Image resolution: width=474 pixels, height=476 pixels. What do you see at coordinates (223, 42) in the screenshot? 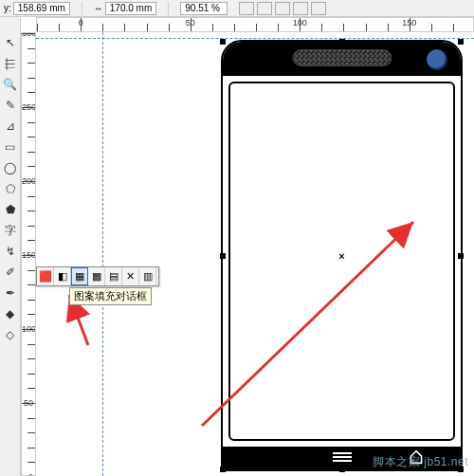
I see `sel-handle-nw` at bounding box center [223, 42].